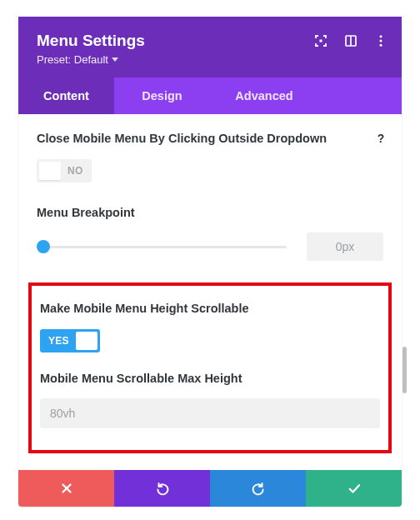 The image size is (420, 520). What do you see at coordinates (67, 488) in the screenshot?
I see `cancel-button` at bounding box center [67, 488].